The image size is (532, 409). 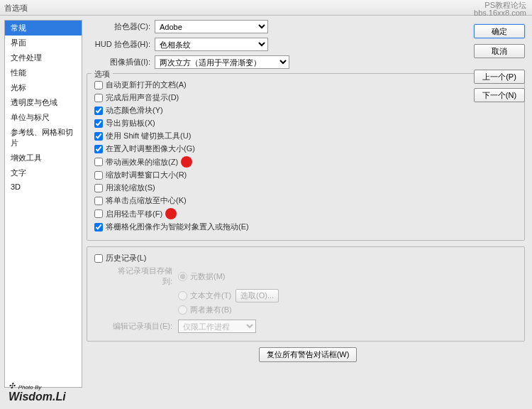 What do you see at coordinates (183, 295) in the screenshot?
I see `text-radio` at bounding box center [183, 295].